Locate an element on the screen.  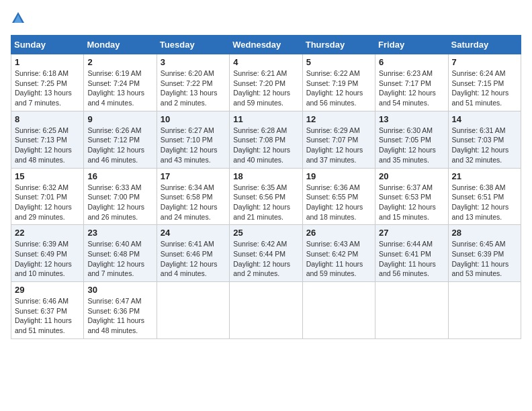
day-number: 29 is located at coordinates (47, 290).